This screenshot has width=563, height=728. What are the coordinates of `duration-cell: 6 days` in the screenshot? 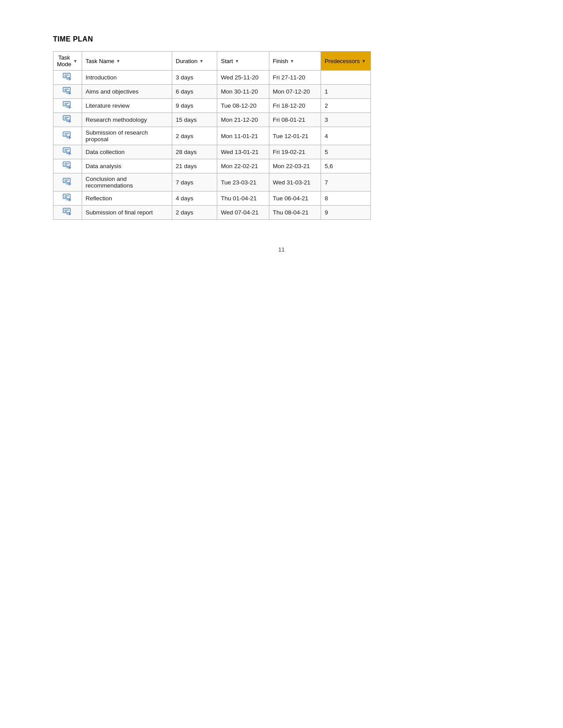 It's located at (195, 92).